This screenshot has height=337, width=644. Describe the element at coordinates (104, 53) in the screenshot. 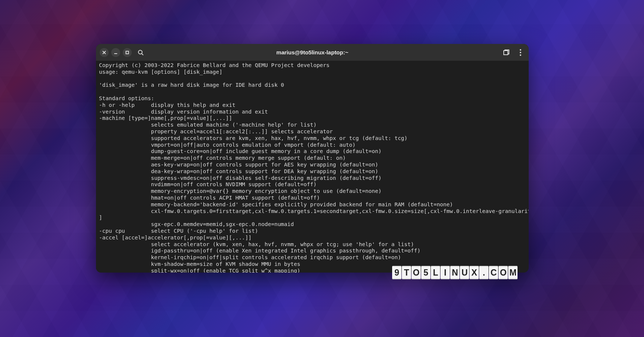

I see `close-button` at that location.